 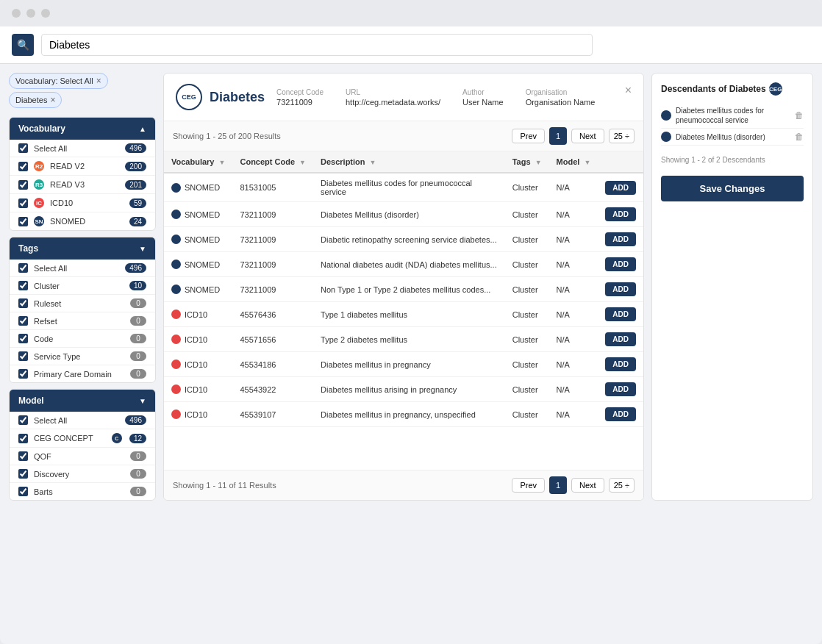 What do you see at coordinates (24, 303) in the screenshot?
I see `tag-checkbox-ruleset` at bounding box center [24, 303].